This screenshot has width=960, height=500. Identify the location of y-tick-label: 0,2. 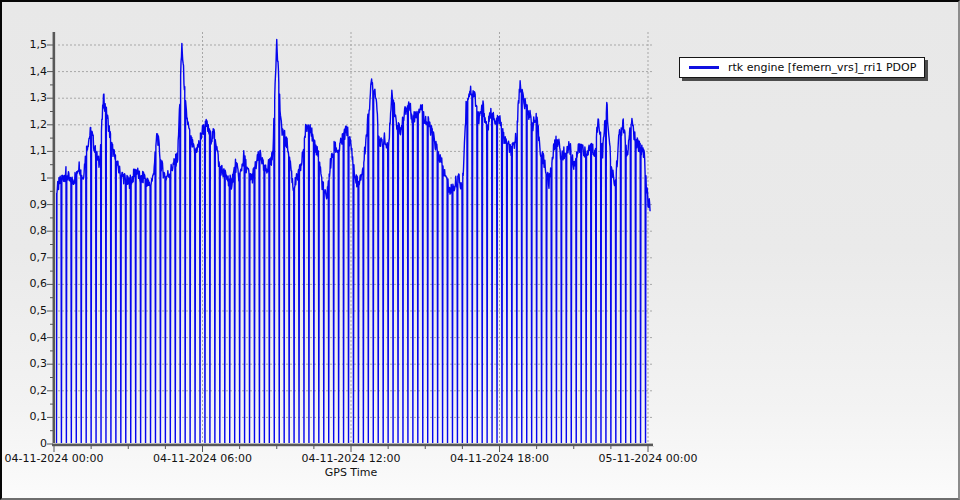
(39, 390).